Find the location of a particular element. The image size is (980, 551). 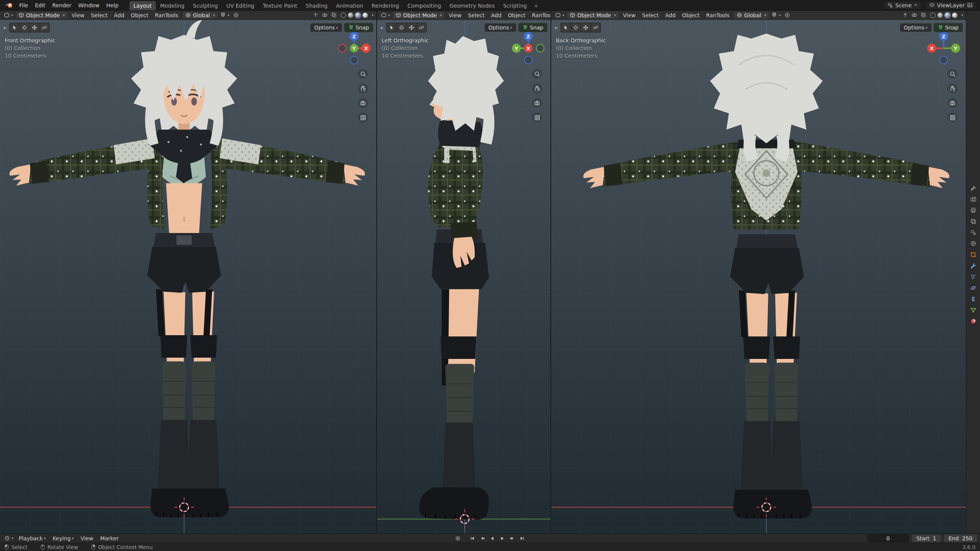

current-frame-input is located at coordinates (888, 538).